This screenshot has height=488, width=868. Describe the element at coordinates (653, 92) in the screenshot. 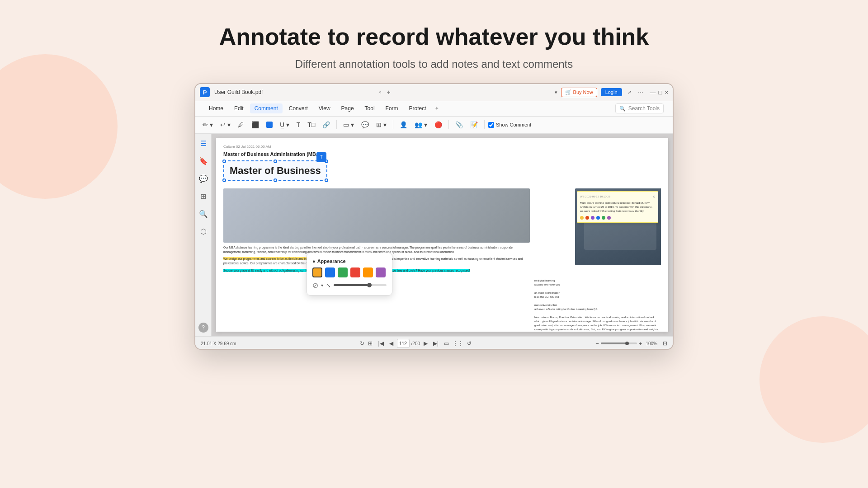

I see `minimize-button: —` at that location.